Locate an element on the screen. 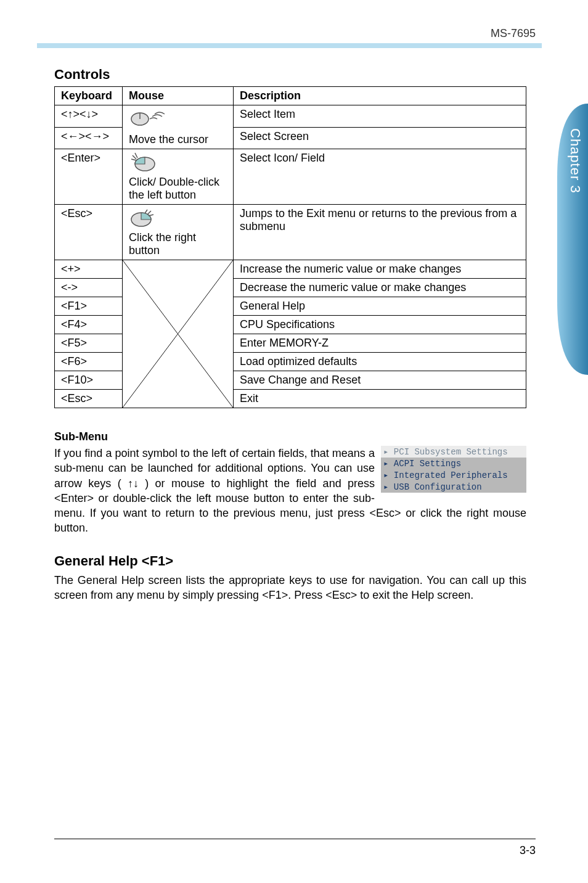 This screenshot has height=883, width=588. cell-key: <F1> is located at coordinates (89, 306).